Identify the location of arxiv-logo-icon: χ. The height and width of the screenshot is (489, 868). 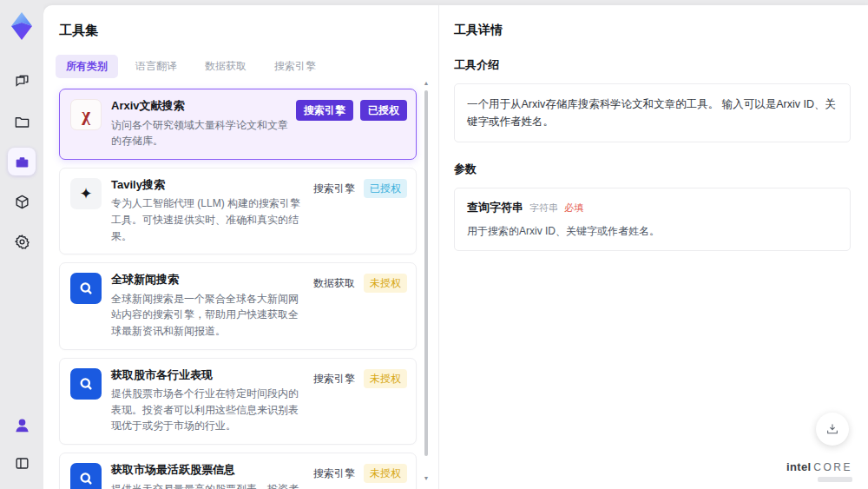
(86, 115).